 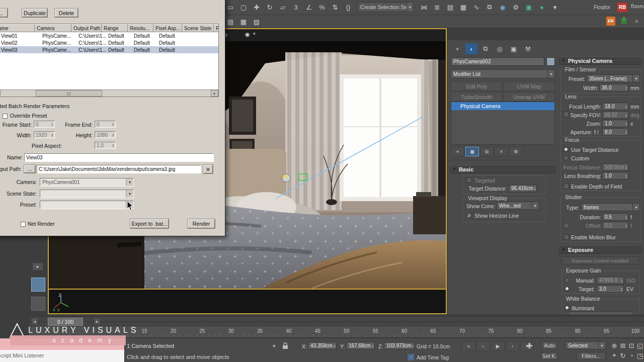 What do you see at coordinates (615, 225) in the screenshot?
I see `offset-field: 0.0` at bounding box center [615, 225].